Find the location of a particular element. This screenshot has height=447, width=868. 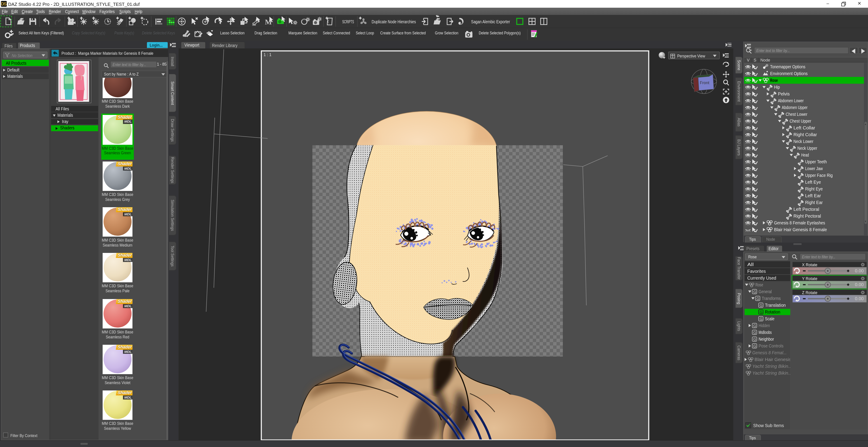

svg-text: Abdomen Lower is located at coordinates (790, 100).